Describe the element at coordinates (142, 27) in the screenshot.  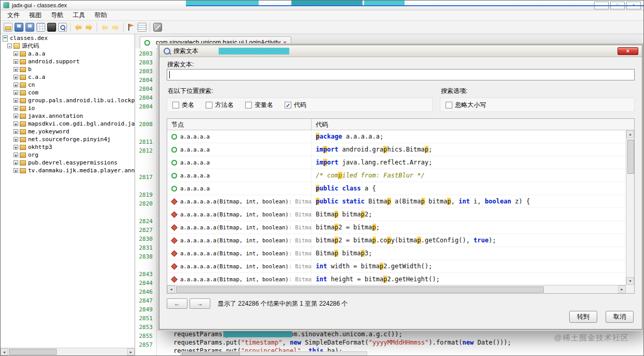
I see `toolbar-button-log-icon` at that location.